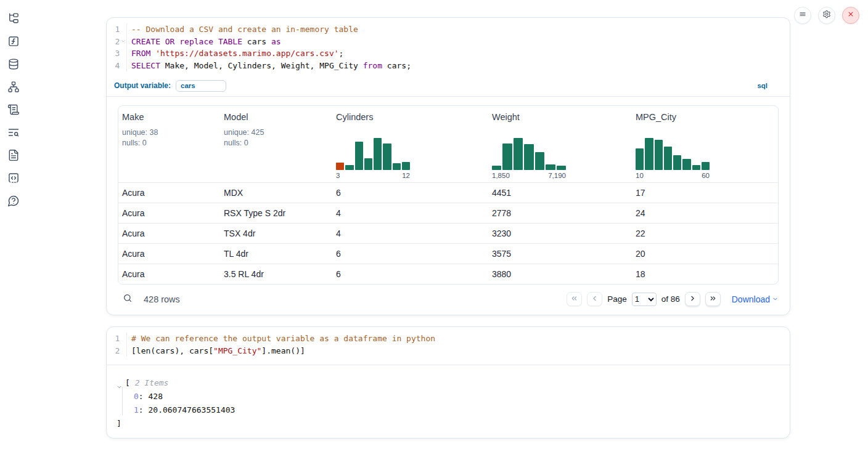  What do you see at coordinates (452, 86) in the screenshot?
I see `output-variable-row: Output variable: sql` at bounding box center [452, 86].